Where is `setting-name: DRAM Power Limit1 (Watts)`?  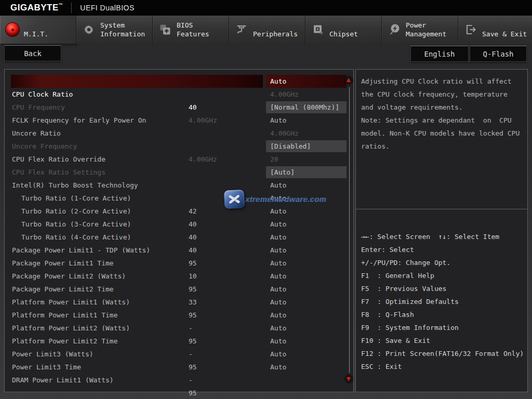
setting-name: DRAM Power Limit1 (Watts) is located at coordinates (63, 380).